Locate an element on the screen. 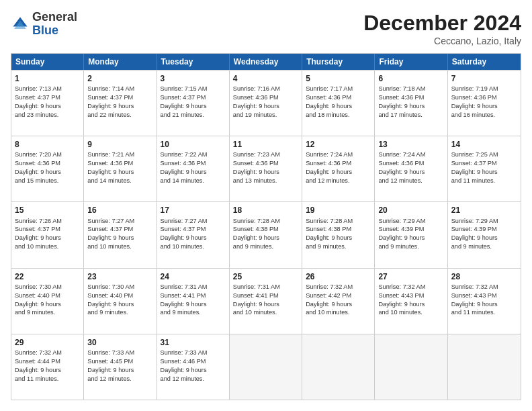  logo-icon is located at coordinates (20, 24).